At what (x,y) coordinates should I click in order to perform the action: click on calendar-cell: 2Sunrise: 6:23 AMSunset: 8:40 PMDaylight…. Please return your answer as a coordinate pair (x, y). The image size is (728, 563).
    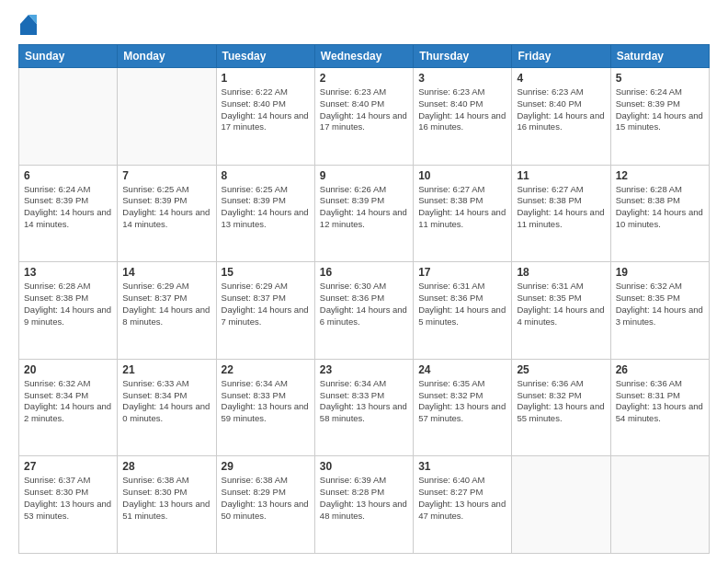
    Looking at the image, I should click on (364, 117).